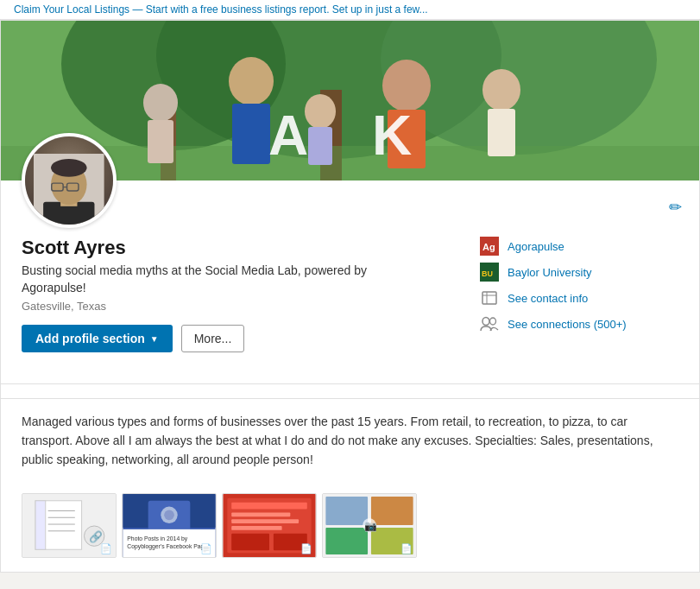 Image resolution: width=700 pixels, height=589 pixels. I want to click on svg-text: Copyblogger's Facebook Page, so click(167, 548).